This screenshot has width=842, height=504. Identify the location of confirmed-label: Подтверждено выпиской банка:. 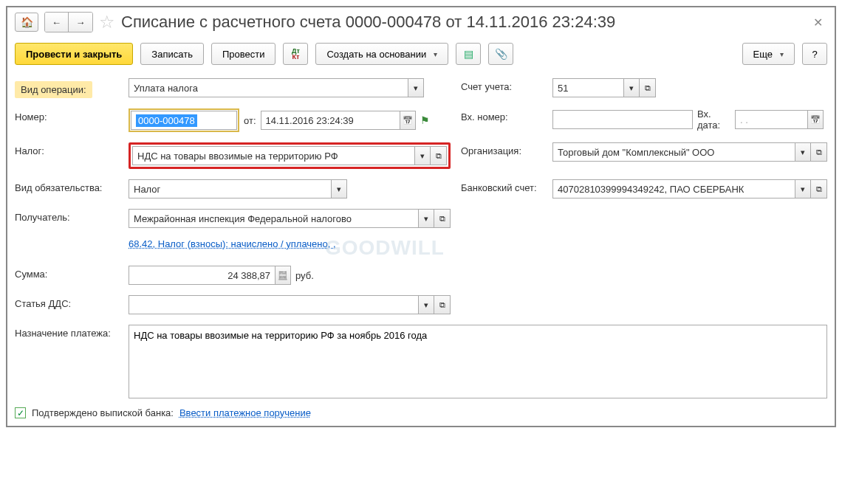
(103, 413).